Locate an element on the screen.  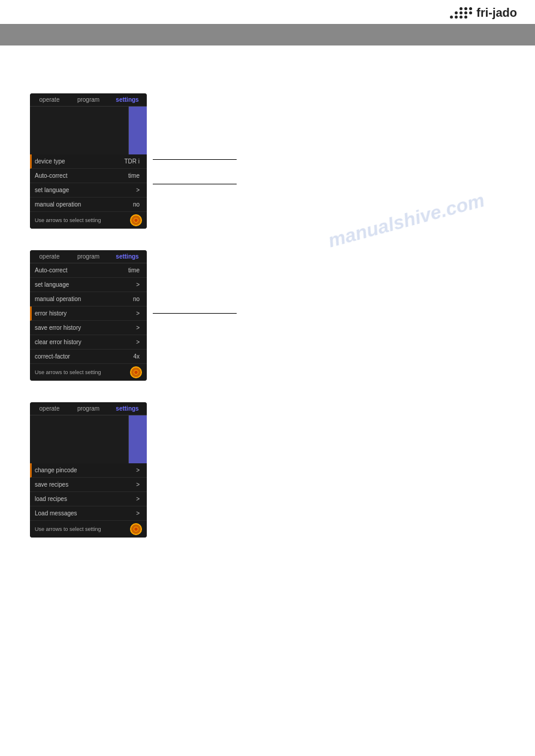
row-auto-correct-1: Auto-correct time is located at coordinates (89, 176).